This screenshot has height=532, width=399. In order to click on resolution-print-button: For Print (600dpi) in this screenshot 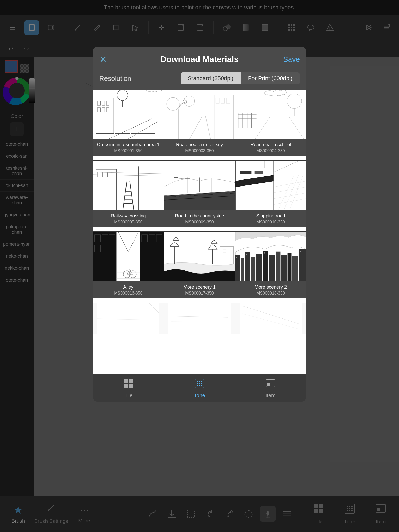, I will do `click(270, 78)`.